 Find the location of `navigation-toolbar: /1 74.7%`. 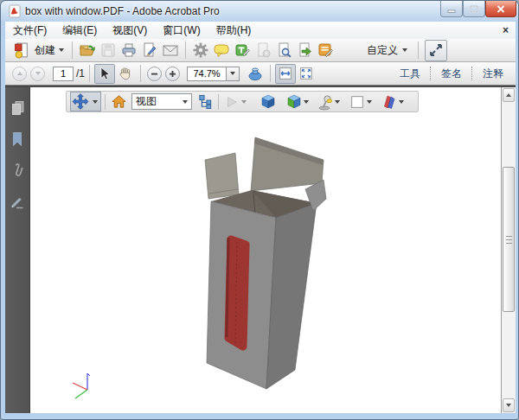

navigation-toolbar: /1 74.7% is located at coordinates (260, 74).